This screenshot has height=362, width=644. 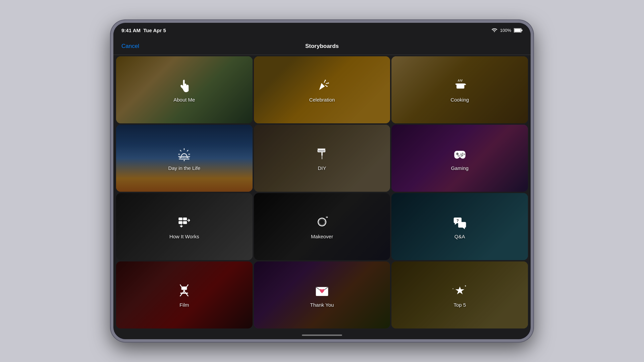 I want to click on director-chair-icon, so click(x=184, y=291).